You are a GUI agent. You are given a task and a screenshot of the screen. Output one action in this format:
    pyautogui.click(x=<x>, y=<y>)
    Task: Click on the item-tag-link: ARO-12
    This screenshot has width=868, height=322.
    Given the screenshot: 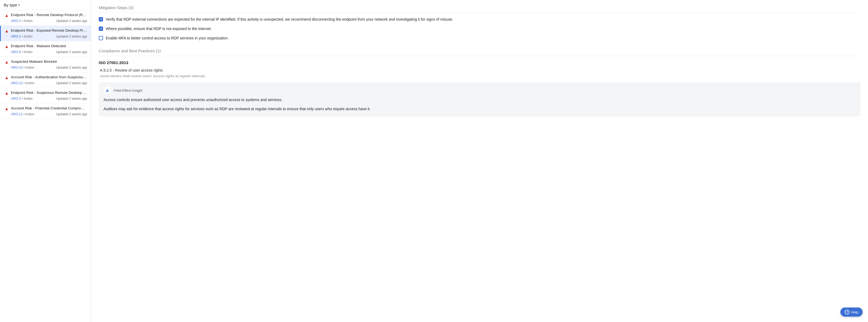 What is the action you would take?
    pyautogui.click(x=17, y=83)
    